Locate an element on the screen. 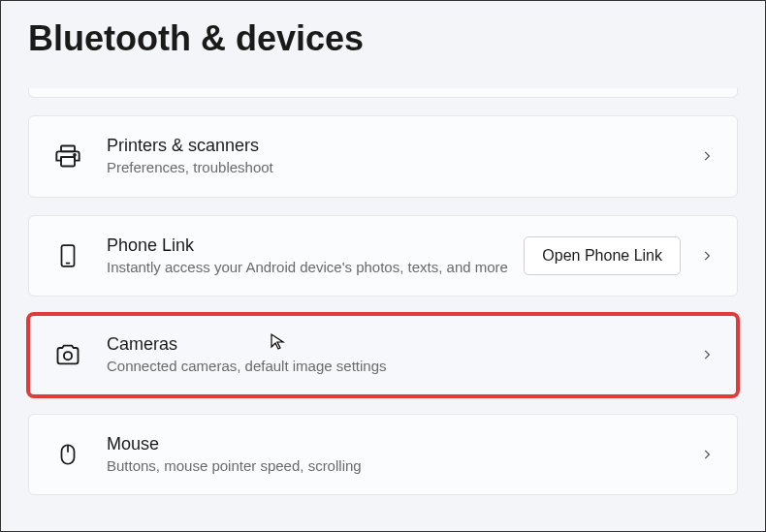 This screenshot has height=532, width=766. row-title: Mouse is located at coordinates (403, 444).